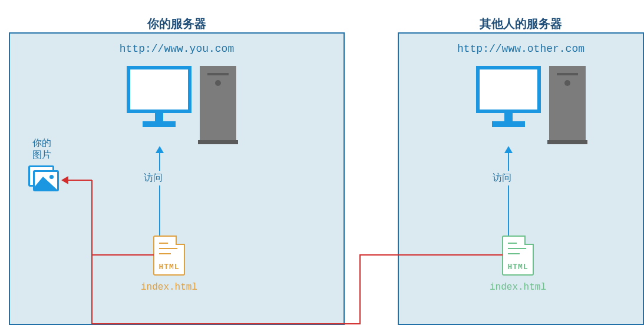  What do you see at coordinates (508, 97) in the screenshot?
I see `other-server-computer-icon` at bounding box center [508, 97].